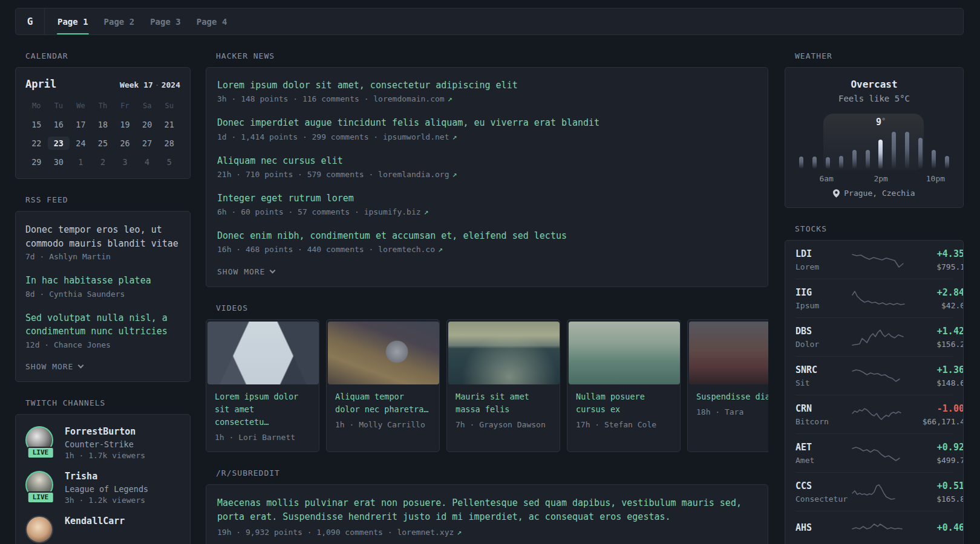 The width and height of the screenshot is (980, 544). Describe the element at coordinates (624, 403) in the screenshot. I see `video-title: Nullam posuere cursus ex` at that location.